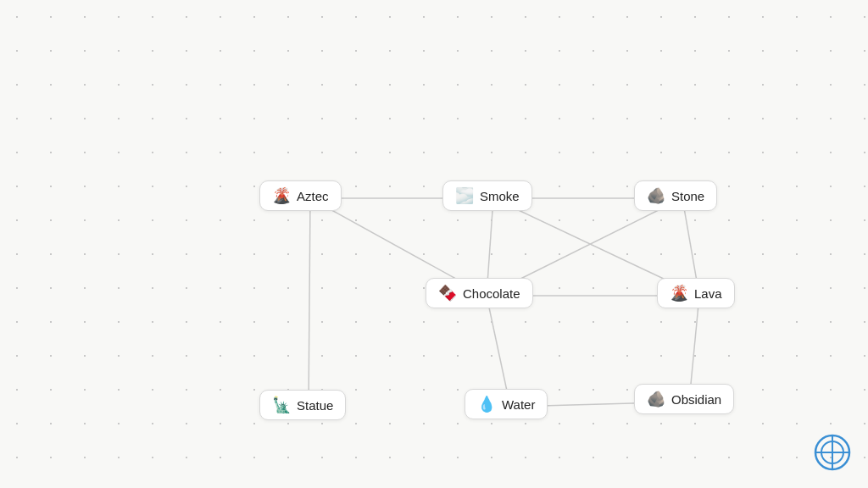 The width and height of the screenshot is (868, 488). Describe the element at coordinates (656, 196) in the screenshot. I see `stone-emoji: 🪨` at that location.